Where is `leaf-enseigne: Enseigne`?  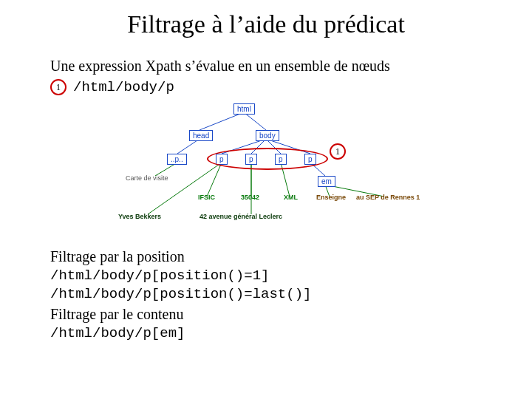
leaf-enseigne: Enseigne is located at coordinates (331, 197).